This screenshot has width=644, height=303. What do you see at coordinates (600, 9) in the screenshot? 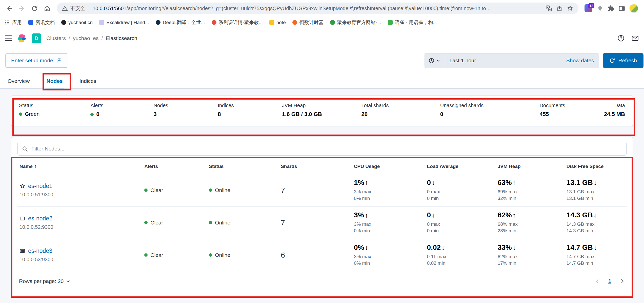
I see `kite-extension-icon` at bounding box center [600, 9].